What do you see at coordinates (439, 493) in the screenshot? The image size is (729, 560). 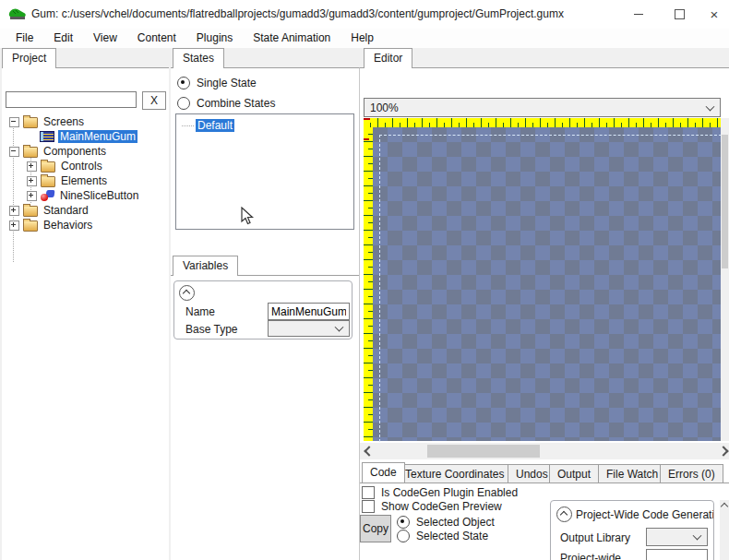 I see `checkbox-codegen-enabled: Is CodeGen Plugin Enabled` at bounding box center [439, 493].